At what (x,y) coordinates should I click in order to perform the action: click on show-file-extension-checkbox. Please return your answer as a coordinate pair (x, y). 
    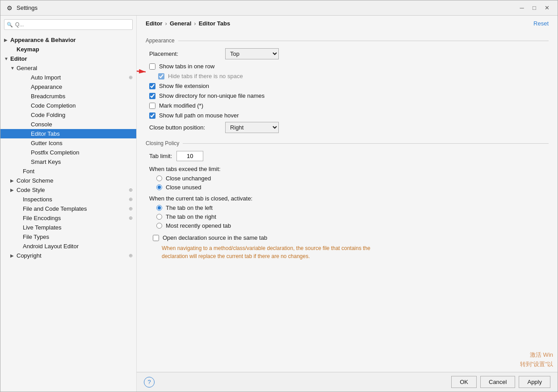
    Looking at the image, I should click on (152, 86).